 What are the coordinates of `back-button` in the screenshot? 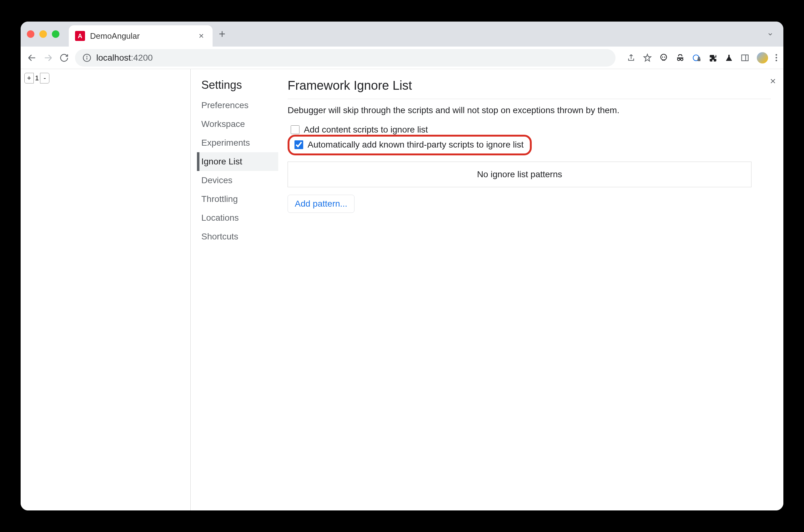 It's located at (32, 58).